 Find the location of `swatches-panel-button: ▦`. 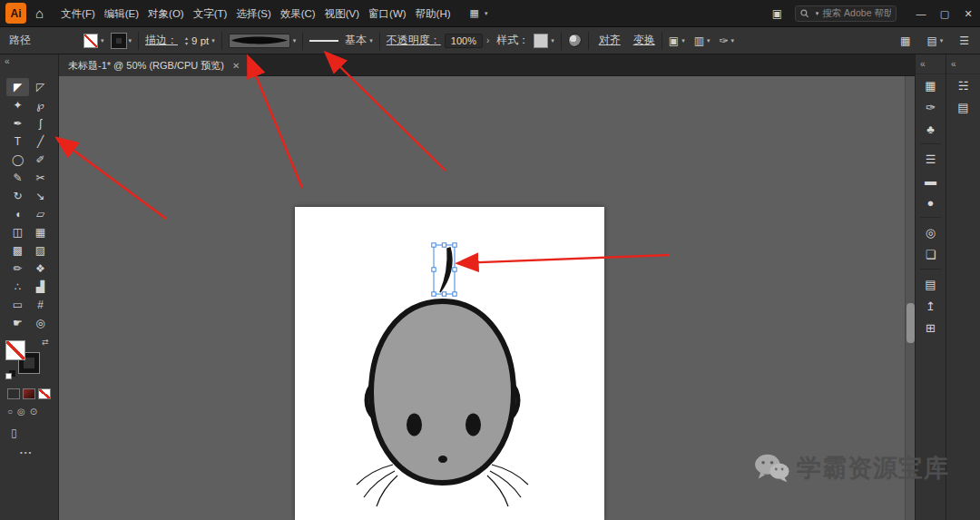

swatches-panel-button: ▦ is located at coordinates (931, 85).